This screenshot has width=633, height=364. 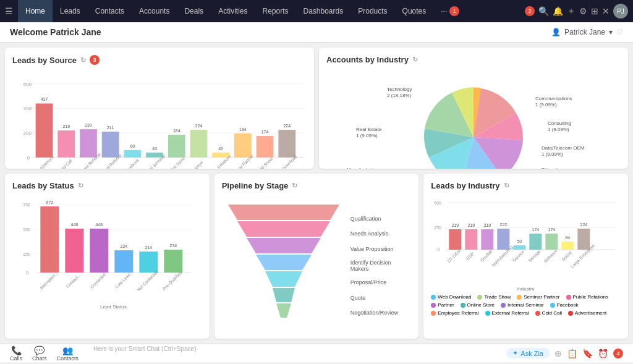 What do you see at coordinates (275, 11) in the screenshot?
I see `nav-tab-reports: Reports` at bounding box center [275, 11].